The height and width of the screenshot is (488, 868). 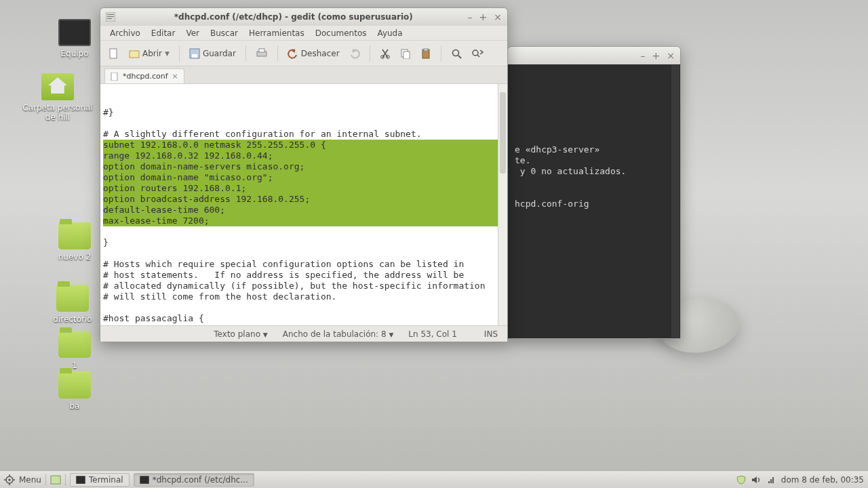 What do you see at coordinates (240, 334) in the screenshot?
I see `syntax-selector: Texto plano ▼` at bounding box center [240, 334].